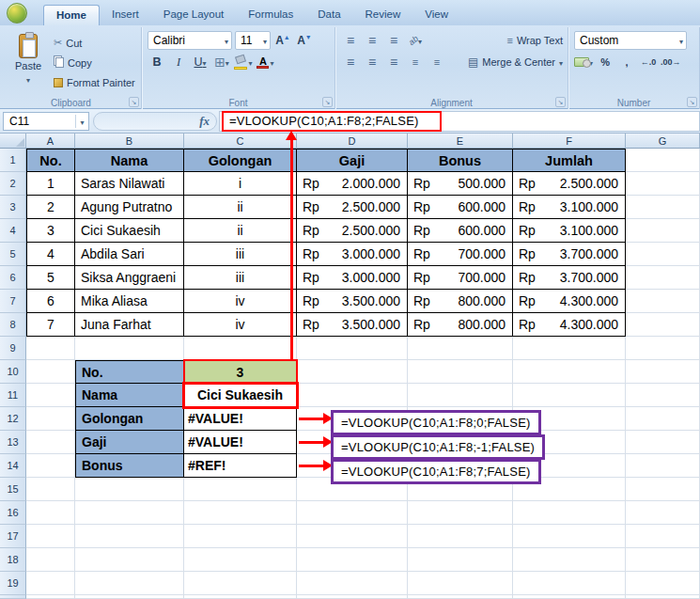 Image resolution: width=700 pixels, height=599 pixels. What do you see at coordinates (569, 560) in the screenshot?
I see `cell-F18` at bounding box center [569, 560].